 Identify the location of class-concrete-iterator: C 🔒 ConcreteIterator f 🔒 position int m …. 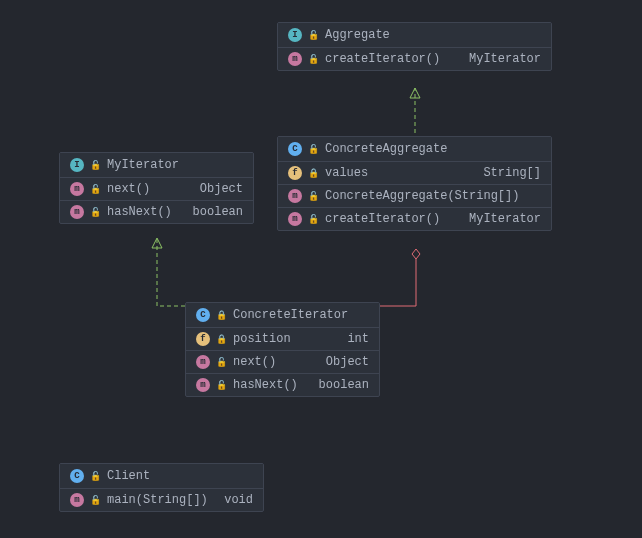
(282, 350).